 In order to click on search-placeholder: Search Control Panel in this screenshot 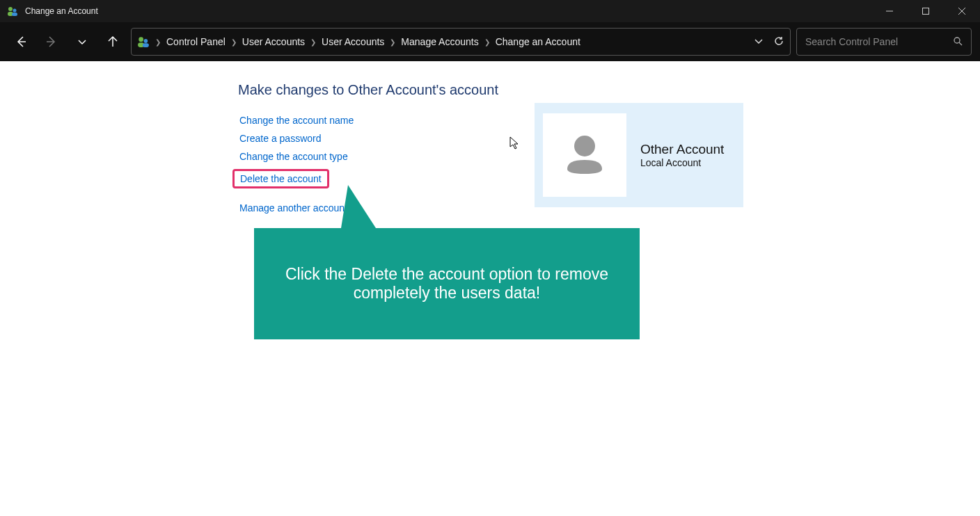, I will do `click(879, 42)`.